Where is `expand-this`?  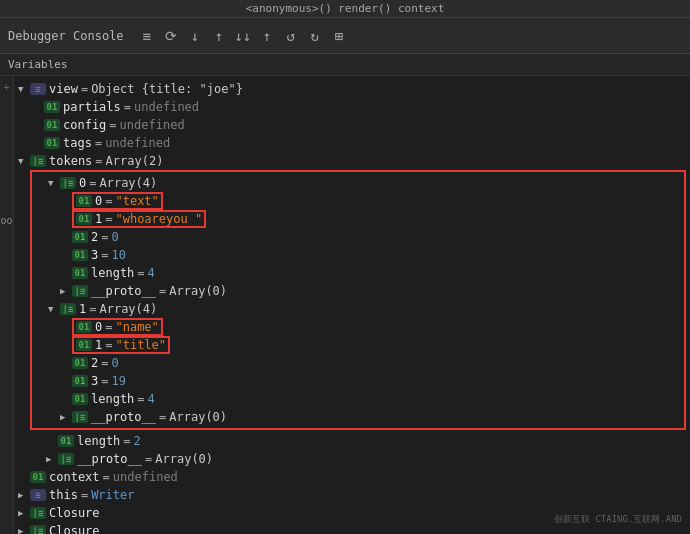
expand-this is located at coordinates (24, 495).